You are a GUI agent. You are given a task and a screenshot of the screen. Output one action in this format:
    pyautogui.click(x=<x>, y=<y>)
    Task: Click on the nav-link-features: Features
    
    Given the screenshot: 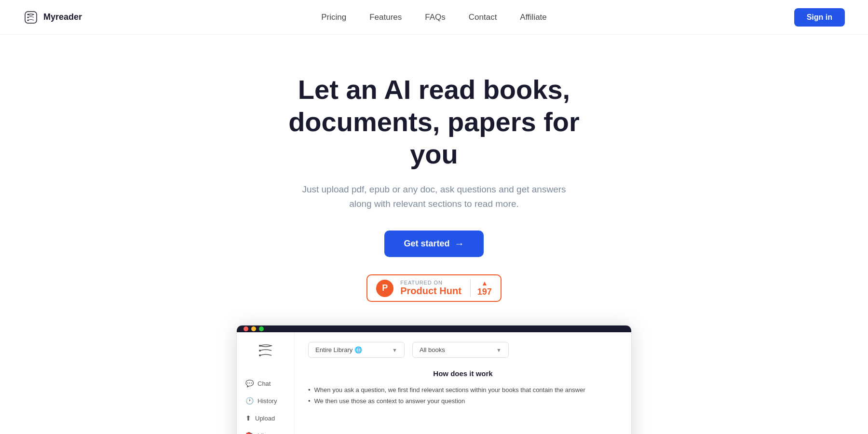 What is the action you would take?
    pyautogui.click(x=386, y=17)
    